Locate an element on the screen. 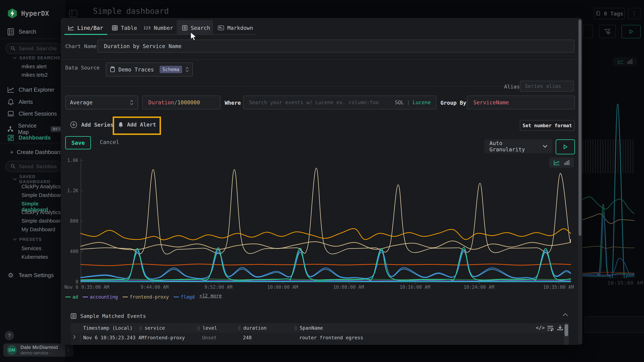 The image size is (644, 362). column-header-duration: ⣿duration is located at coordinates (252, 328).